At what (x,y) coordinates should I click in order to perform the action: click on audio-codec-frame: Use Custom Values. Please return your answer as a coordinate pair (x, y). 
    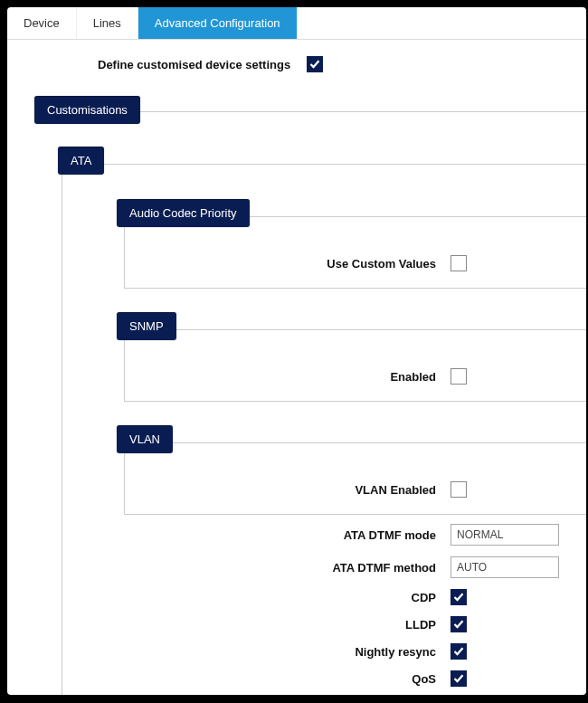
    Looking at the image, I should click on (355, 252).